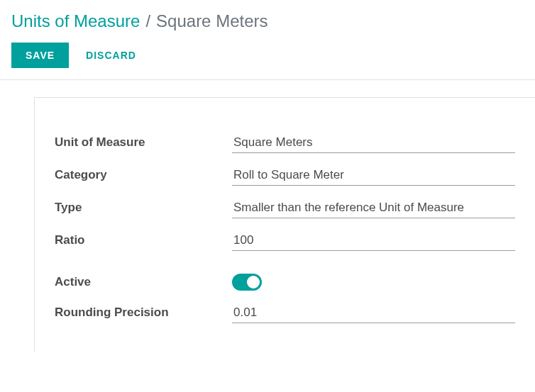 Image resolution: width=535 pixels, height=392 pixels. Describe the element at coordinates (373, 142) in the screenshot. I see `unit-of-measure-input: Square Meters` at that location.